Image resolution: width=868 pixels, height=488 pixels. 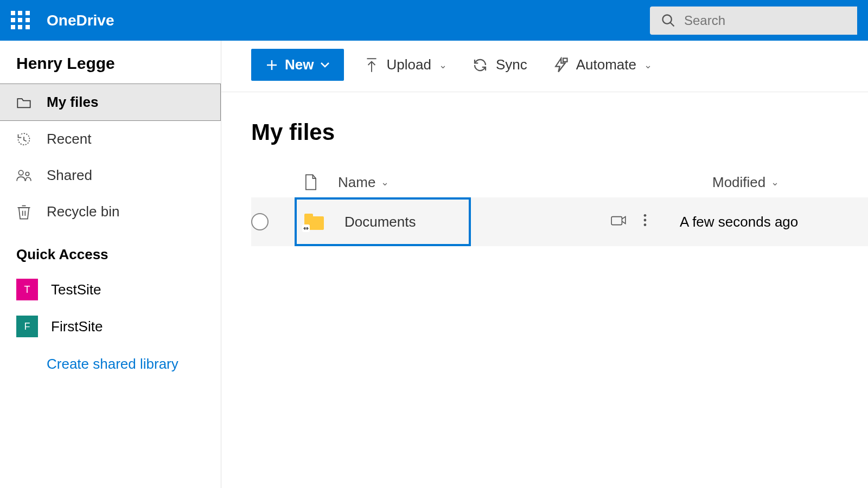 I want to click on plus-icon, so click(x=272, y=65).